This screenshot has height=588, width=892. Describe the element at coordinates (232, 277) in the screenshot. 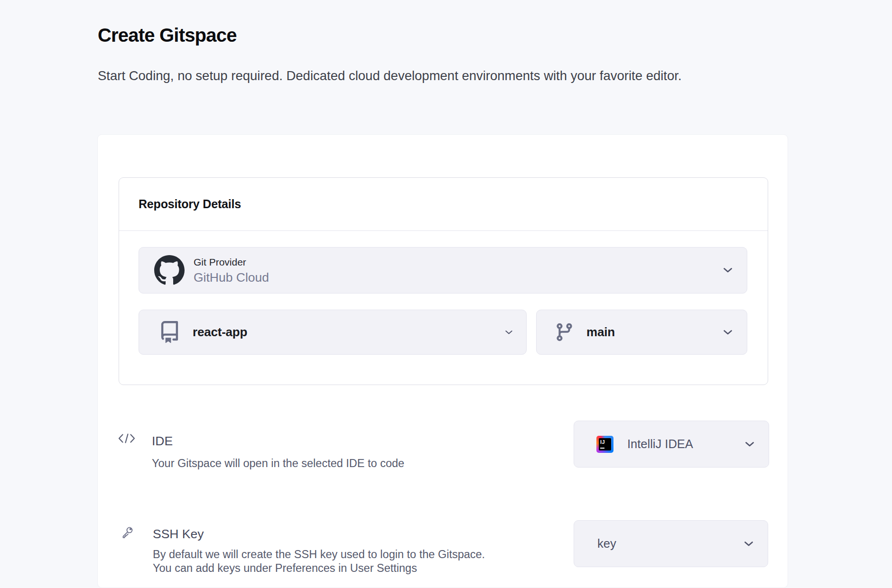

I see `git-provider-value: GitHub Cloud` at that location.